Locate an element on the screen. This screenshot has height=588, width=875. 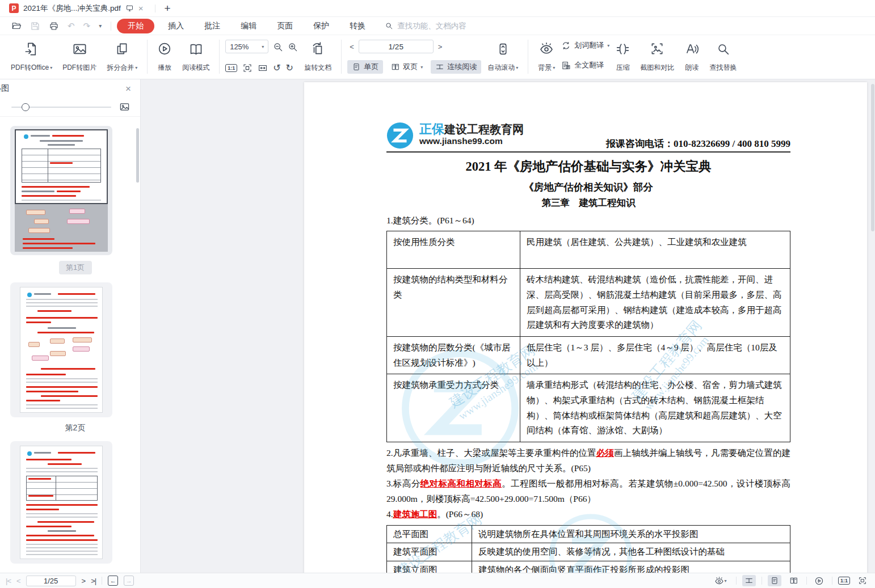
view-back-button: ← is located at coordinates (113, 581).